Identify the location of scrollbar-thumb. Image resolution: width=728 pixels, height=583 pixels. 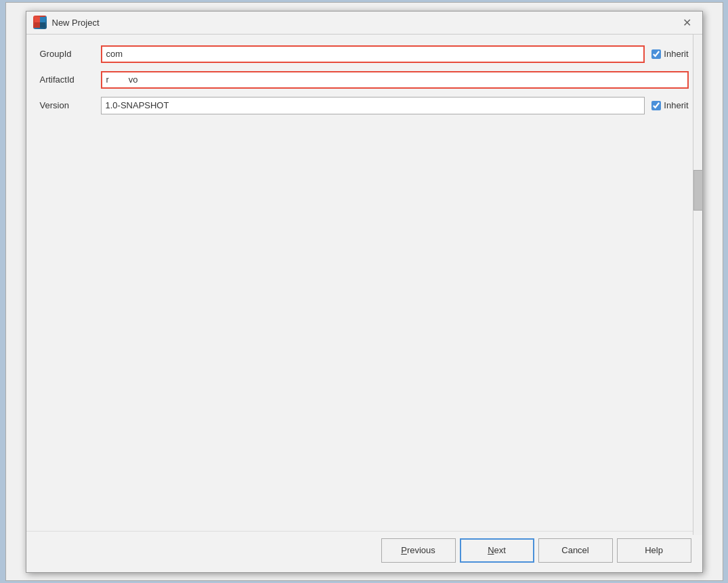
(698, 190).